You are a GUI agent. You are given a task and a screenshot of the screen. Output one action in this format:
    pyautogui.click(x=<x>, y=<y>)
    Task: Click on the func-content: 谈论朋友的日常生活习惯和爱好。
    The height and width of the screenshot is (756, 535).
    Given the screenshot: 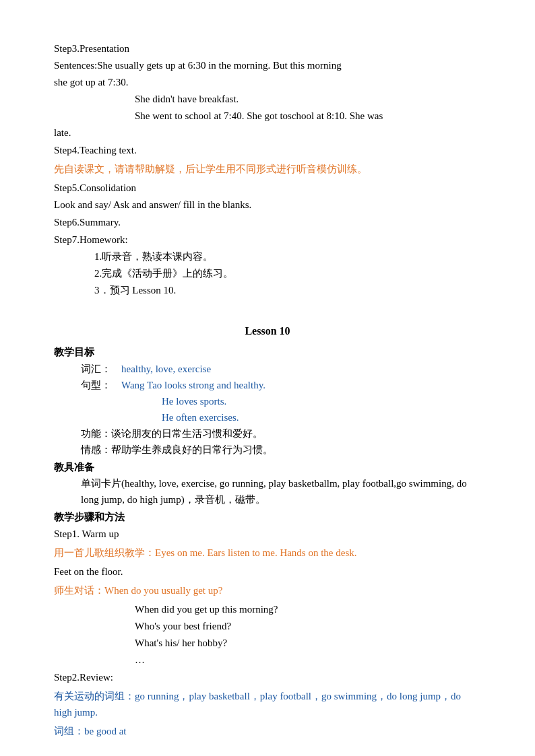 What is the action you would take?
    pyautogui.click(x=187, y=434)
    